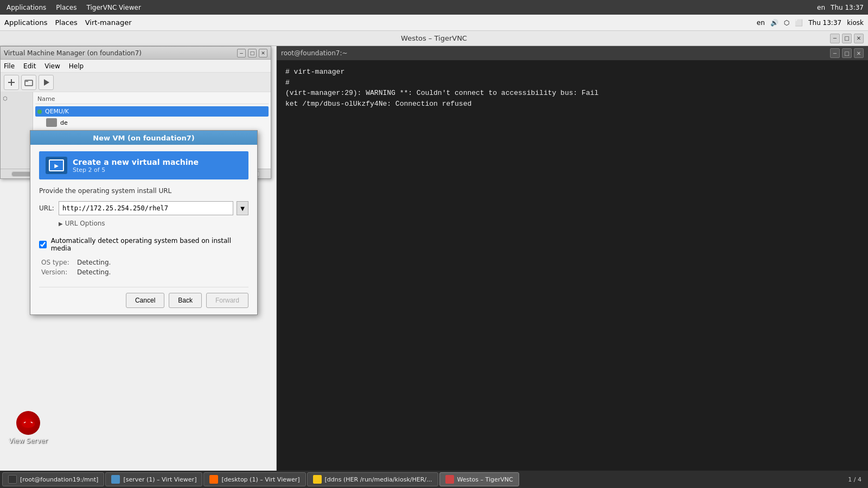 The image size is (868, 488). What do you see at coordinates (252, 53) in the screenshot?
I see `virt-manager-title-controls: − □ ✕` at bounding box center [252, 53].